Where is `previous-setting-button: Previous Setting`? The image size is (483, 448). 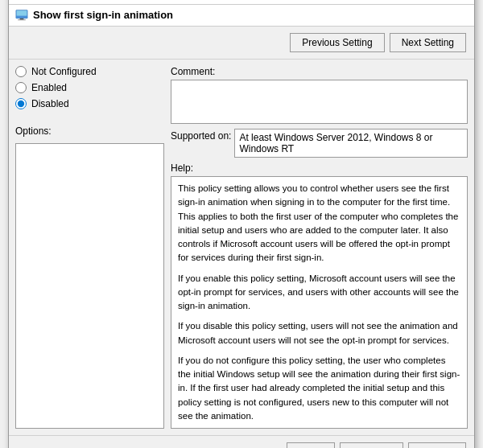
previous-setting-button: Previous Setting is located at coordinates (336, 43).